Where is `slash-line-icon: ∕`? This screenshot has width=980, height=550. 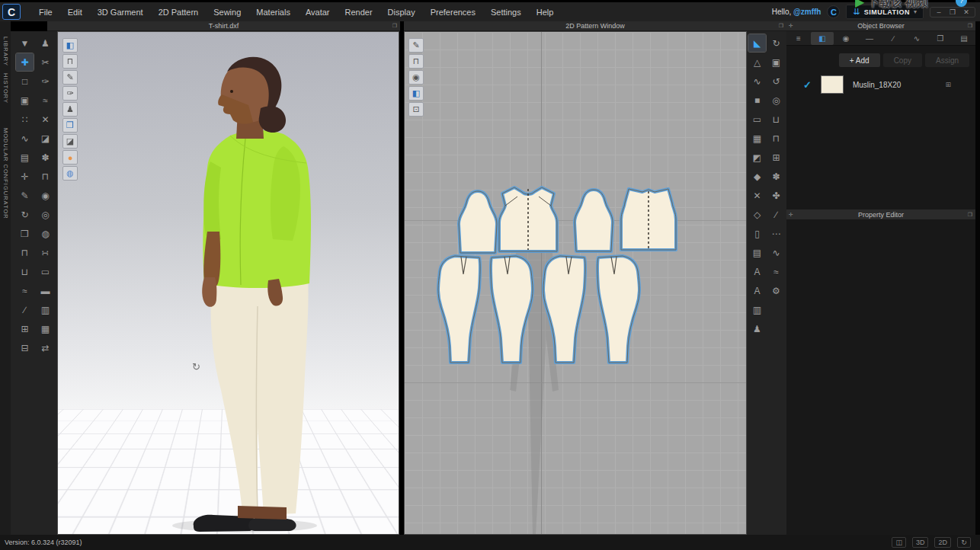 slash-line-icon: ∕ is located at coordinates (776, 215).